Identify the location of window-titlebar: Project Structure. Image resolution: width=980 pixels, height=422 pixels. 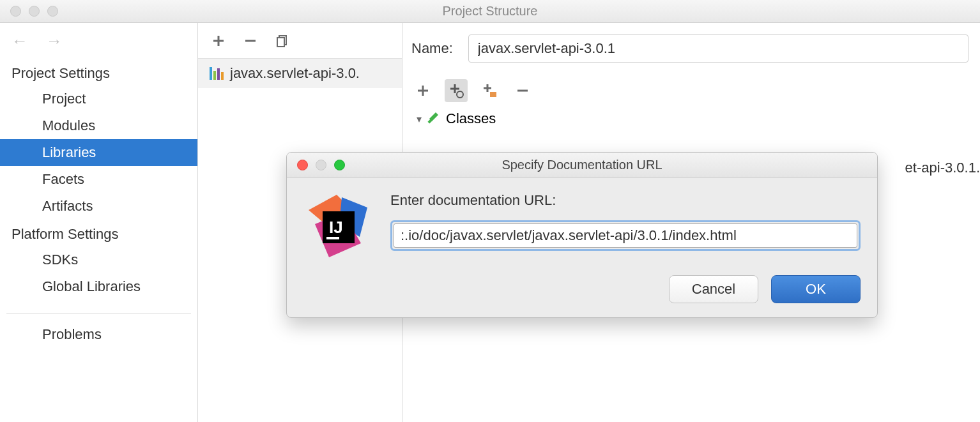
(490, 11).